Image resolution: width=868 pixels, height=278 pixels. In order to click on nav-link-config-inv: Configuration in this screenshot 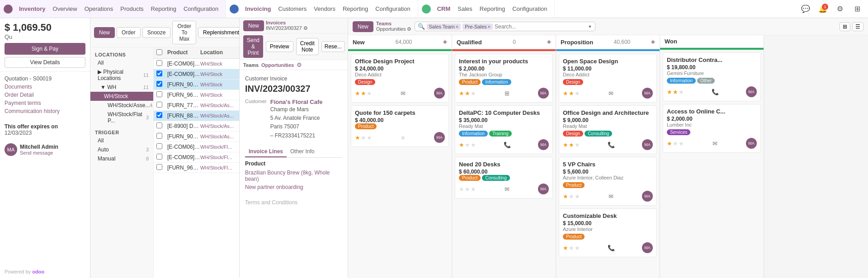, I will do `click(201, 9)`.